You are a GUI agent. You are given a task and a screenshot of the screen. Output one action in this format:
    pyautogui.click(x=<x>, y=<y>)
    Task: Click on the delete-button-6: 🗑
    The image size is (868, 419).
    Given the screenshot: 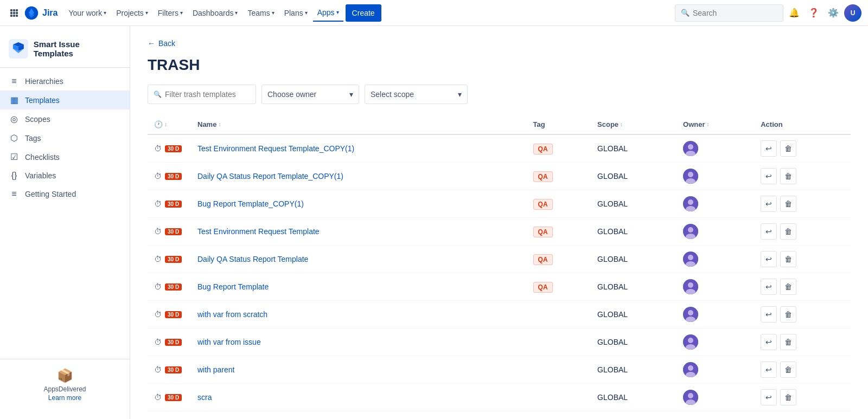 What is the action you would take?
    pyautogui.click(x=788, y=314)
    